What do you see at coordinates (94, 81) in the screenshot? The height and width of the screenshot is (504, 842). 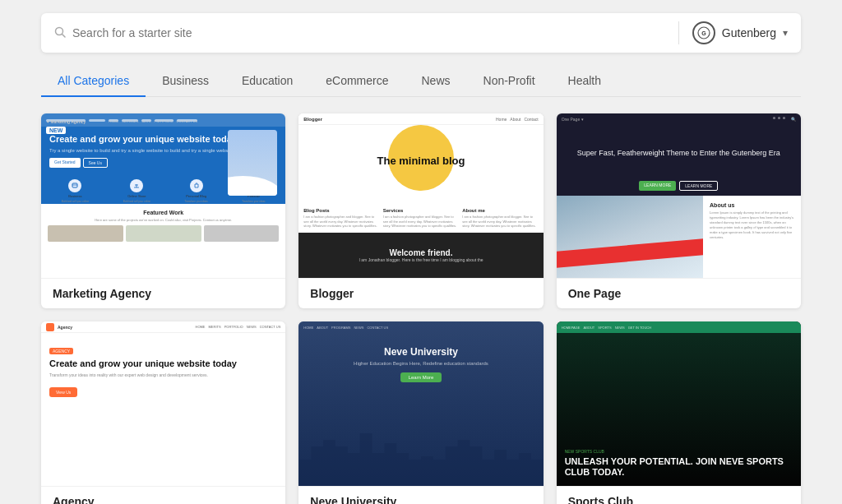 I see `tab-all-categories: All Categories` at bounding box center [94, 81].